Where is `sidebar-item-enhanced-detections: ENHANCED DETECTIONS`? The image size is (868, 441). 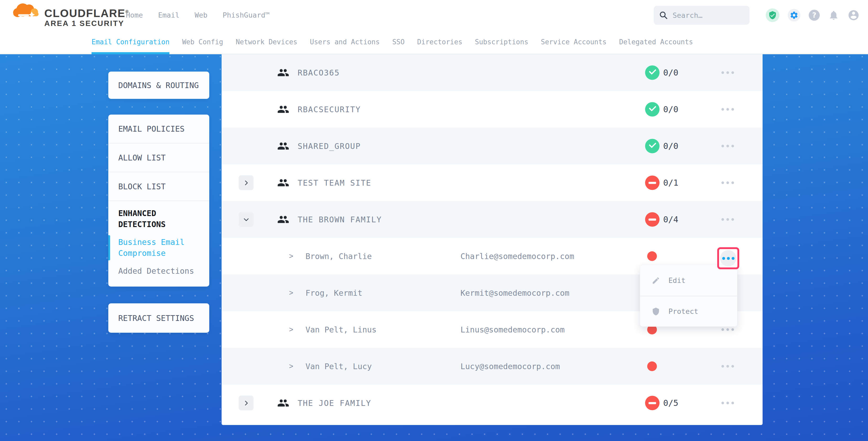 sidebar-item-enhanced-detections: ENHANCED DETECTIONS is located at coordinates (160, 219).